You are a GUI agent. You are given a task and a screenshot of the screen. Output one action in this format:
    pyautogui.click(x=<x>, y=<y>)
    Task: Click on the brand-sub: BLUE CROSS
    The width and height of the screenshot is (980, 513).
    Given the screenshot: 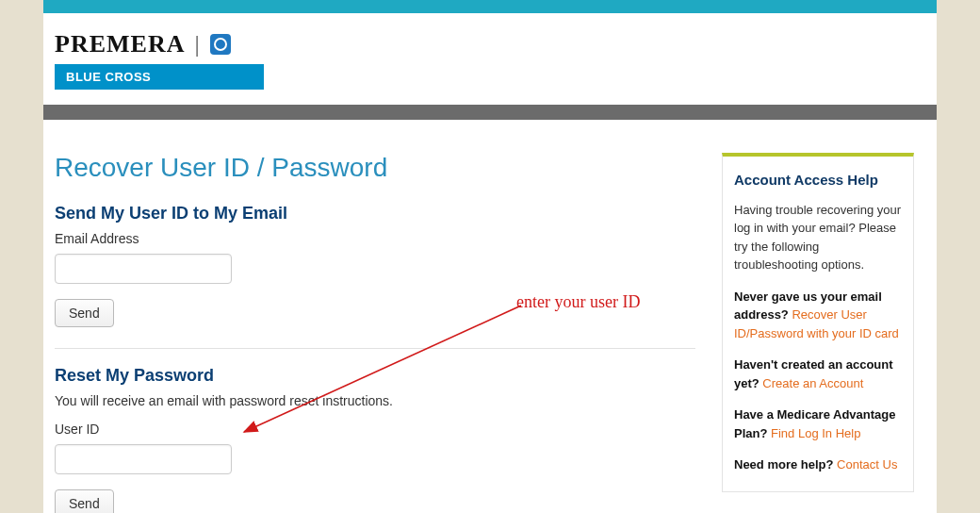 What is the action you would take?
    pyautogui.click(x=159, y=77)
    